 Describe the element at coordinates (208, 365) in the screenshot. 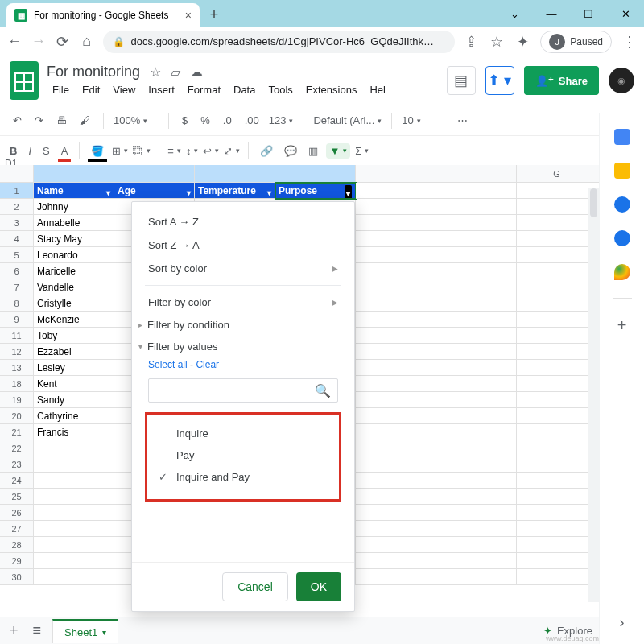

I see `clear-link: Clear` at that location.